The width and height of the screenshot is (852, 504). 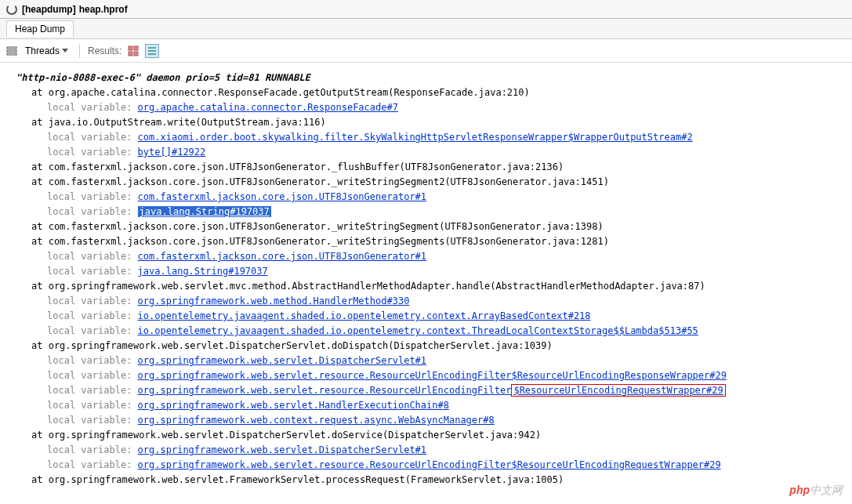 What do you see at coordinates (103, 9) in the screenshot?
I see `title-file: heap.hprof` at bounding box center [103, 9].